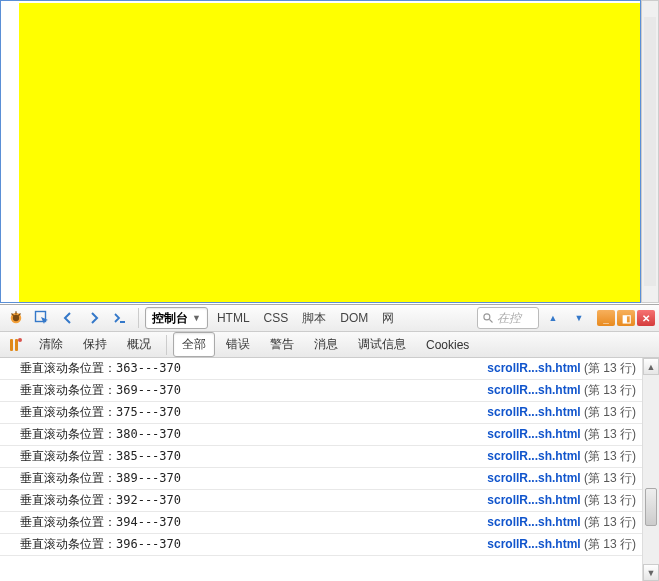  I want to click on log-message: 垂直滚动条位置：363---370, so click(254, 368).